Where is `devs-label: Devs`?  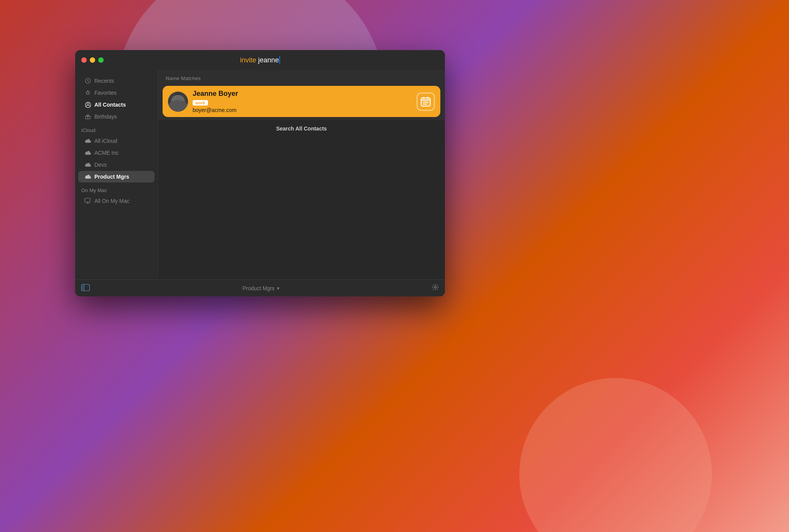
devs-label: Devs is located at coordinates (101, 165).